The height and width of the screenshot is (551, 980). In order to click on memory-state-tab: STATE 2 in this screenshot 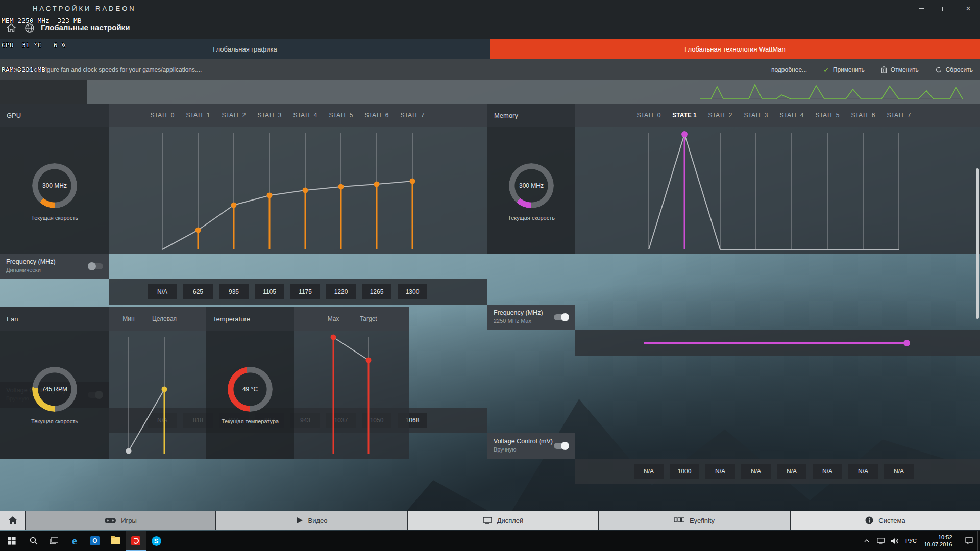, I will do `click(720, 115)`.